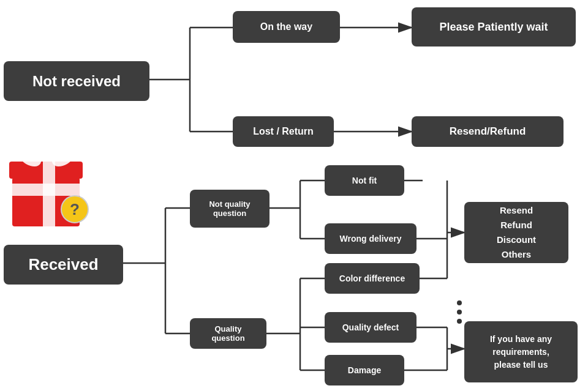 Image resolution: width=588 pixels, height=391 pixels. I want to click on wrong-delivery-box: Wrong delivery, so click(371, 239).